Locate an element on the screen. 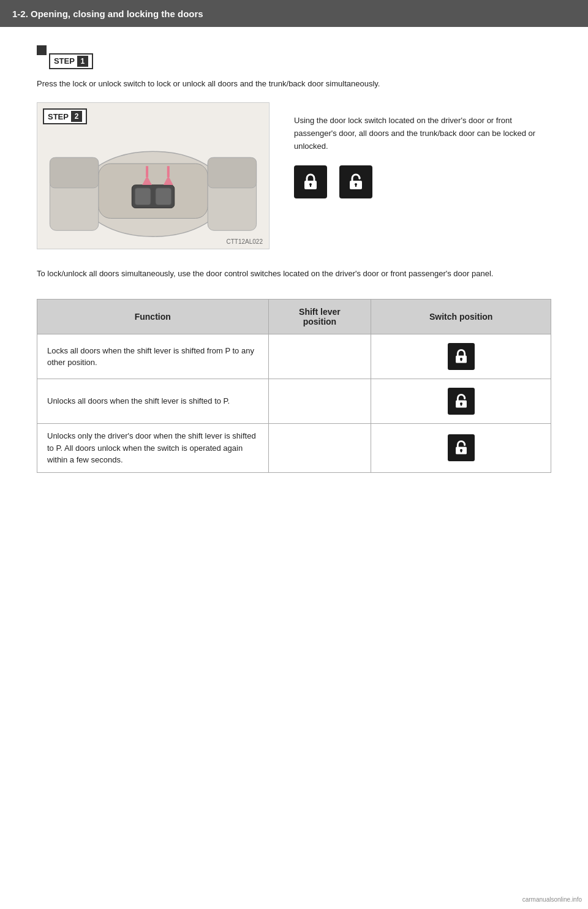  row2-switch is located at coordinates (461, 402).